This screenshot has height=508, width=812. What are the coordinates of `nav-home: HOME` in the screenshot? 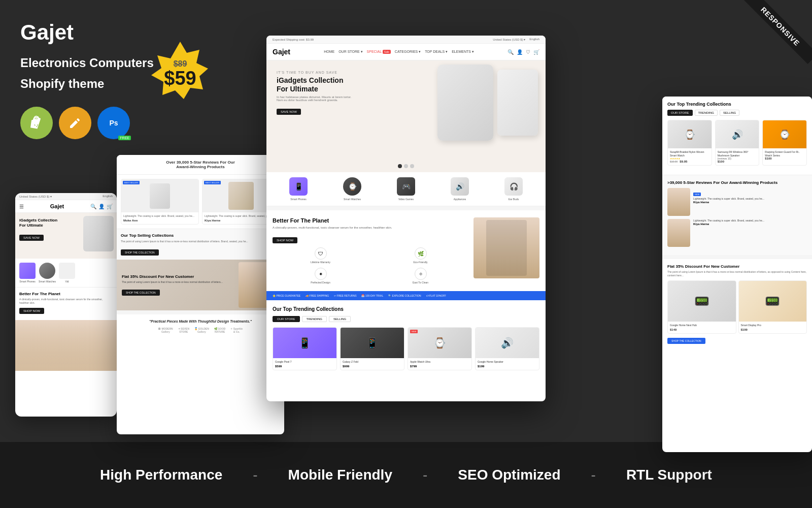 It's located at (329, 52).